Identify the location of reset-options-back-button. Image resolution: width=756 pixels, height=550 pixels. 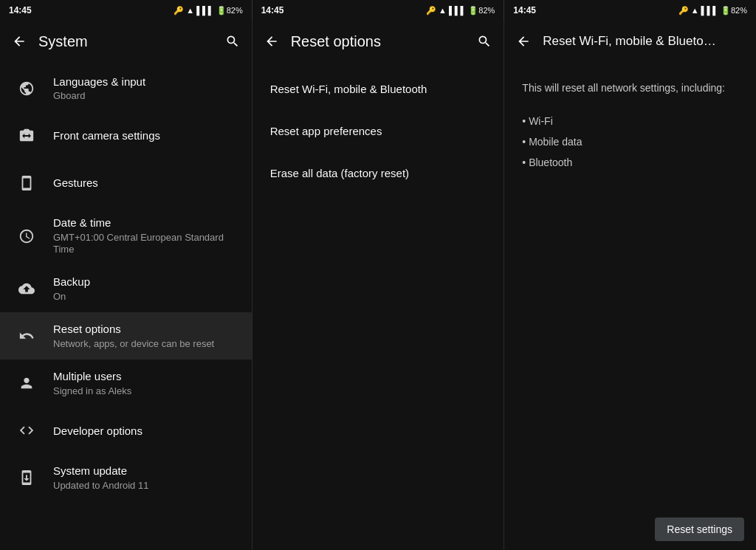
(272, 41).